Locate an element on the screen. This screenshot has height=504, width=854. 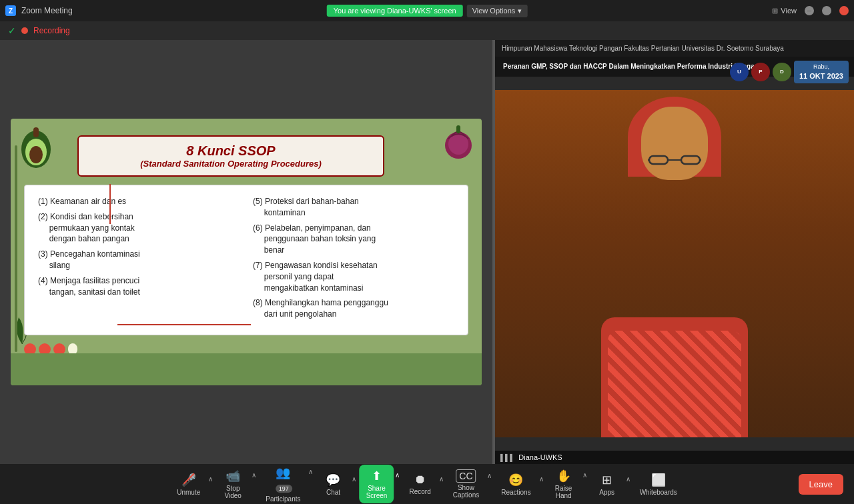
chevron-down-icon: ▾ is located at coordinates (520, 11).